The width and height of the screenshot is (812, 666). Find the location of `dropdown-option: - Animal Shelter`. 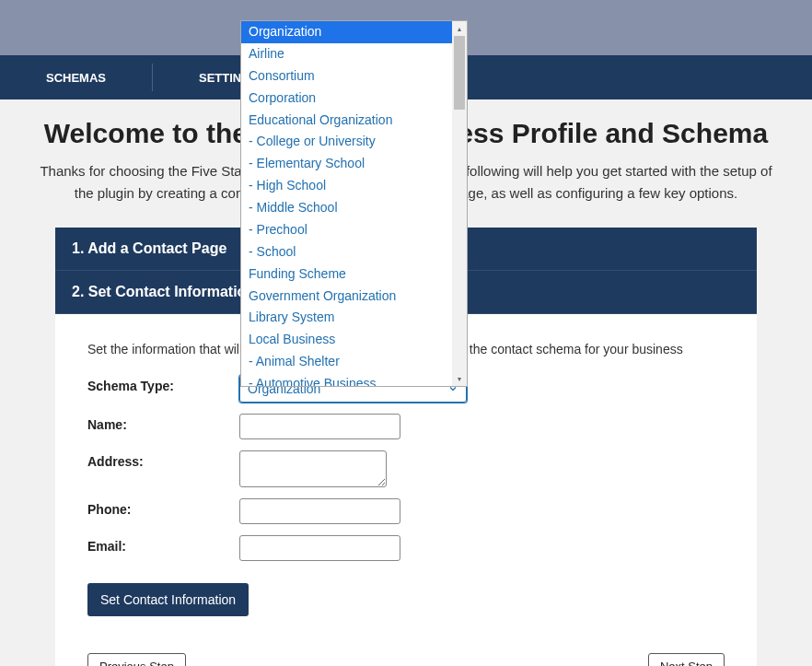

dropdown-option: - Animal Shelter is located at coordinates (354, 362).